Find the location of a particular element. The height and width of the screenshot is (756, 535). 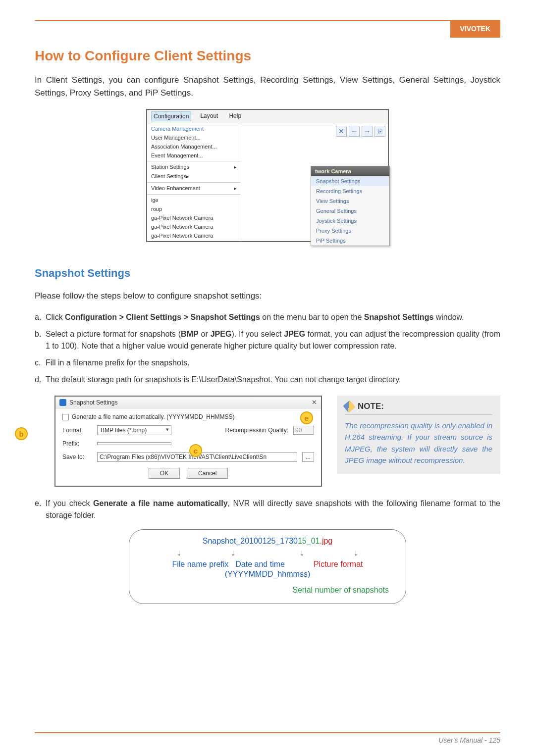

steps-list-cont: e.If you check Generate a file name auto… is located at coordinates (268, 509).